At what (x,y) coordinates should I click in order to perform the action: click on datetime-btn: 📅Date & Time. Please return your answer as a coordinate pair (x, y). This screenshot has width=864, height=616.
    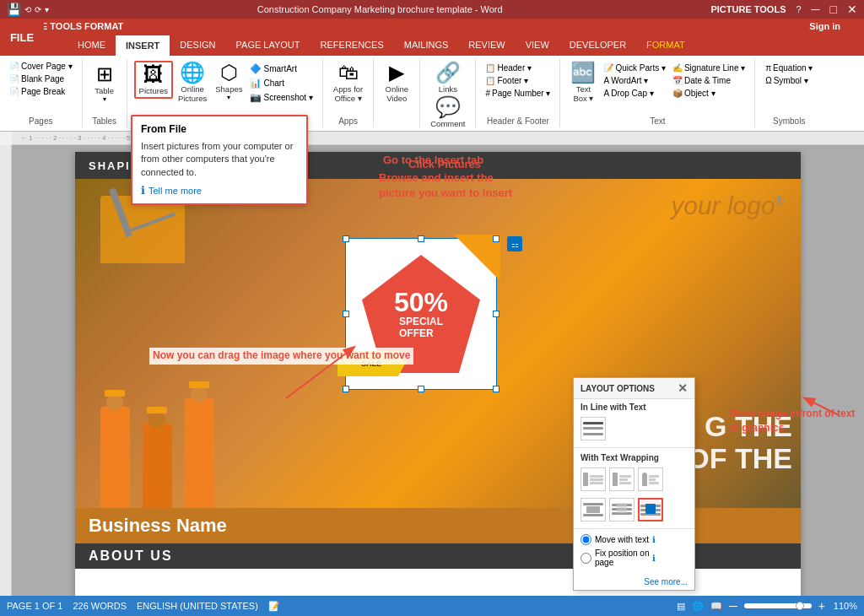
    Looking at the image, I should click on (709, 81).